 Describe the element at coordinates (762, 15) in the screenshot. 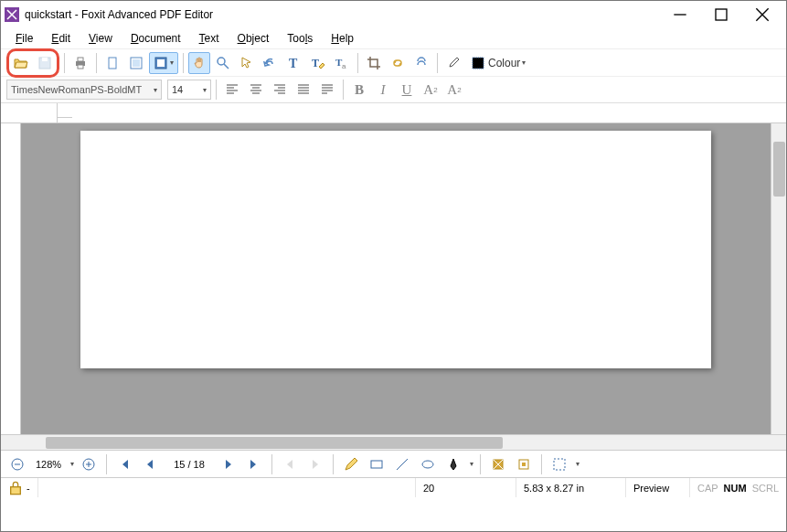

I see `close-button` at that location.